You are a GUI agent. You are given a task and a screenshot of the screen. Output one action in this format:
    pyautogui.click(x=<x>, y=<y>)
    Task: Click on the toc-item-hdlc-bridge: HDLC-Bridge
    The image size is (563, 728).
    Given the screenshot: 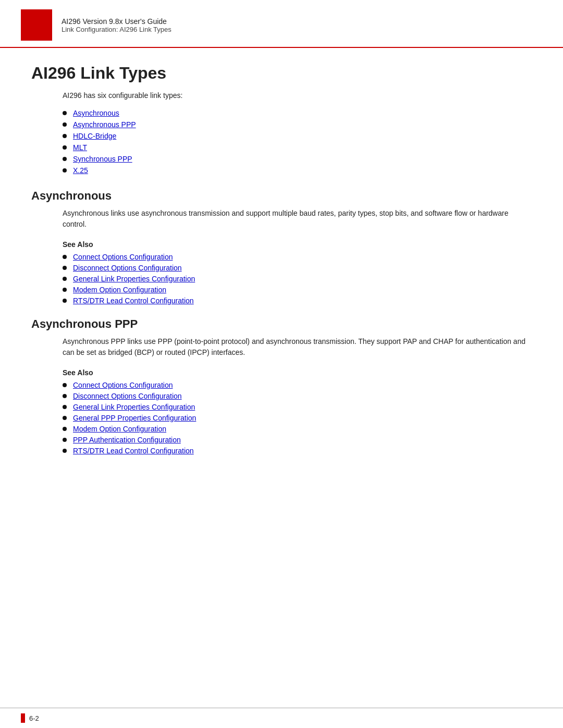 What is the action you would take?
    pyautogui.click(x=297, y=136)
    